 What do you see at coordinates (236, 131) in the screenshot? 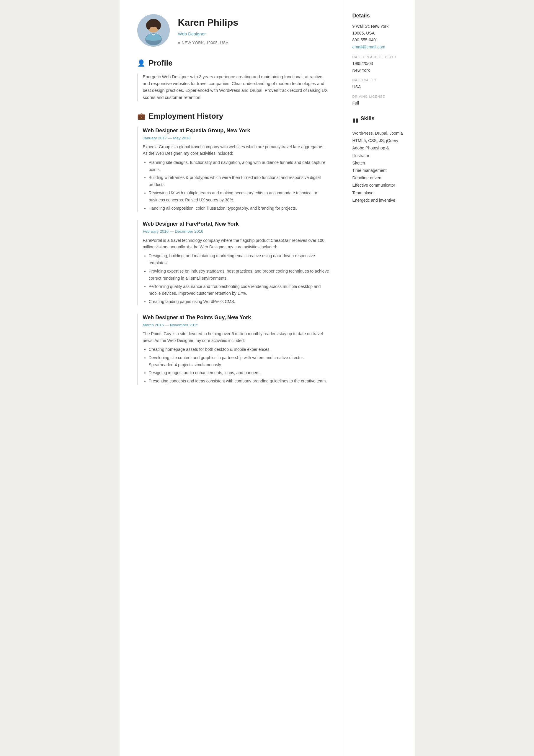
I see `job-title-1: Web Designer at Expedia Group, New York` at bounding box center [236, 131].